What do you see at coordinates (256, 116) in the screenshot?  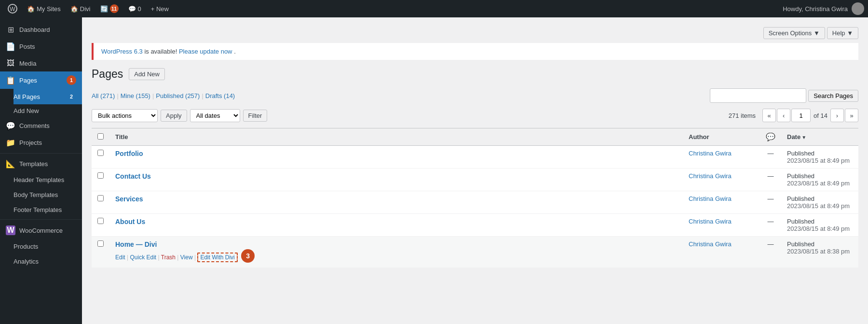 I see `filter-button: Filter` at bounding box center [256, 116].